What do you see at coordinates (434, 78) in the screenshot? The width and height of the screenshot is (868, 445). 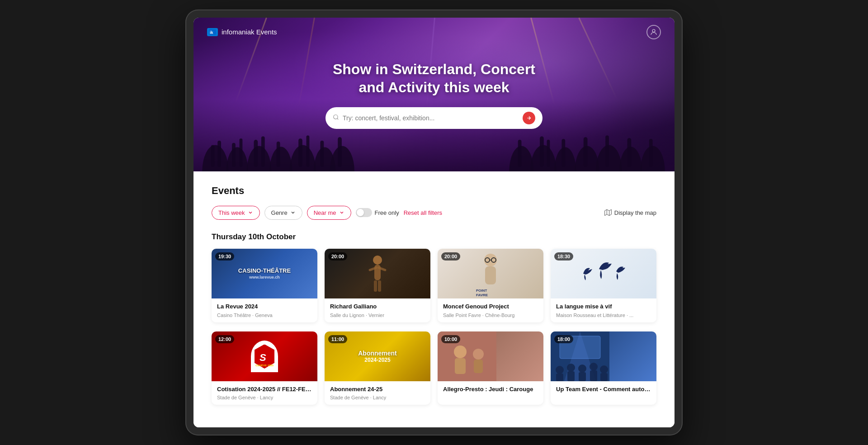 I see `hero-title: Show in Switzerland, Concert and Activit…` at bounding box center [434, 78].